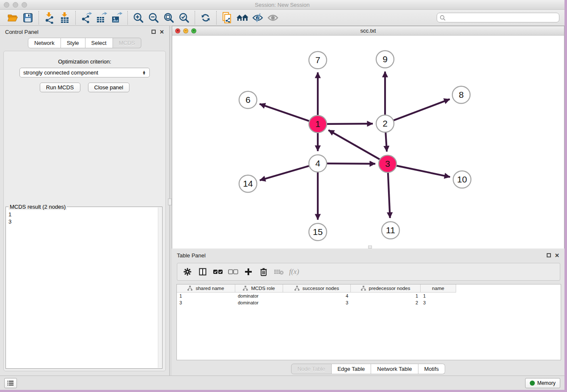  What do you see at coordinates (99, 43) in the screenshot?
I see `tab-select: Select` at bounding box center [99, 43].